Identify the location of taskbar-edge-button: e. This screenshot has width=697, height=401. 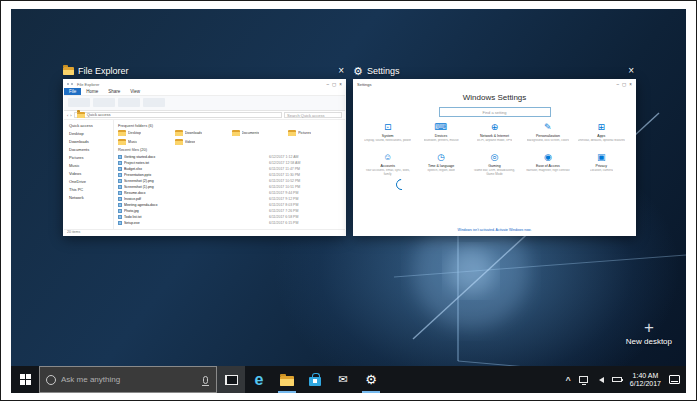
(259, 380).